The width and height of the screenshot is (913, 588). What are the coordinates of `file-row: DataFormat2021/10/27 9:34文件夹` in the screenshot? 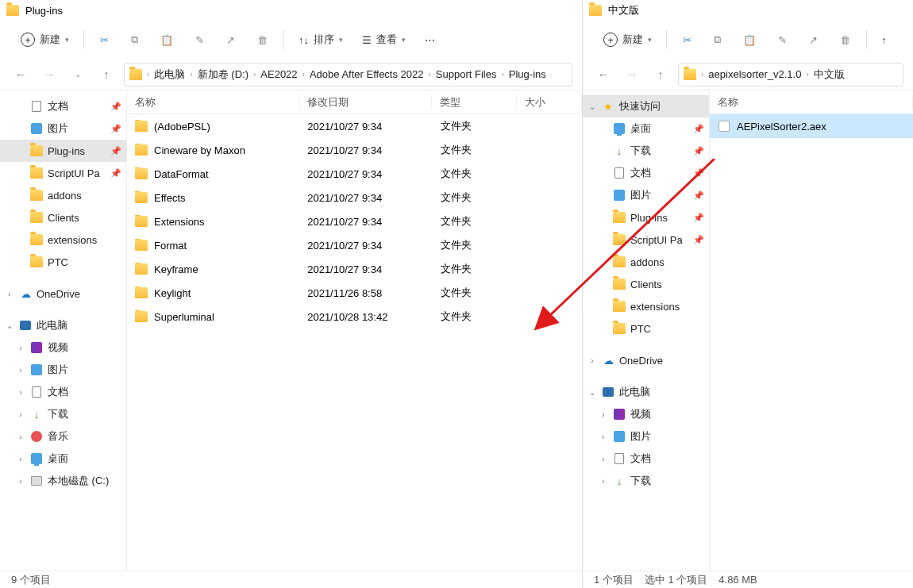 It's located at (354, 174).